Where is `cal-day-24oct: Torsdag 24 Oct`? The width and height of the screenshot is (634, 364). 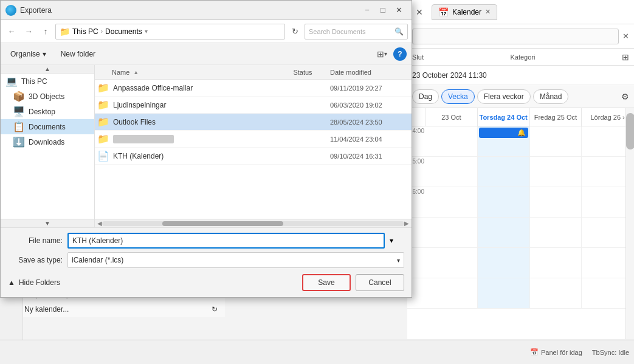
cal-day-24oct: Torsdag 24 Oct is located at coordinates (504, 117).